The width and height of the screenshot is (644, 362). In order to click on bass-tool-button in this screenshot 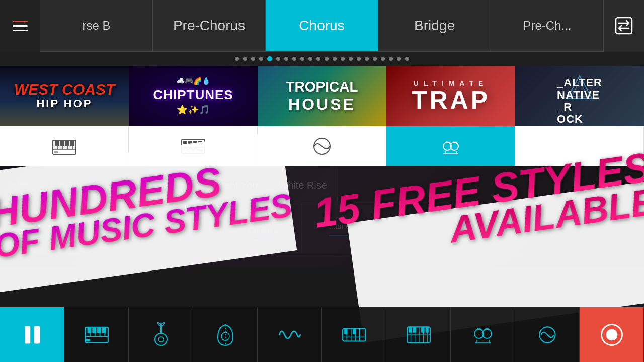, I will do `click(225, 335)`.